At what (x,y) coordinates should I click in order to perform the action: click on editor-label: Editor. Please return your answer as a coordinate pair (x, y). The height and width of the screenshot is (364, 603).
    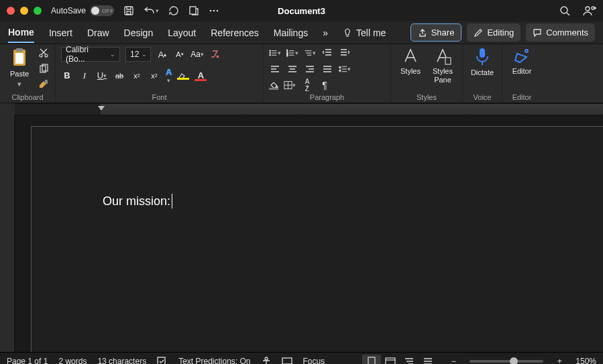
    Looking at the image, I should click on (522, 71).